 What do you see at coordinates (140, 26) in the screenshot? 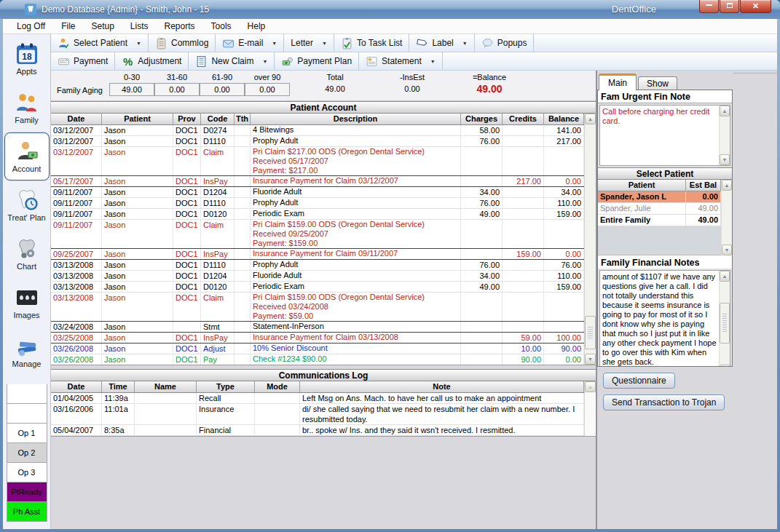
I see `menu-item: Lists` at bounding box center [140, 26].